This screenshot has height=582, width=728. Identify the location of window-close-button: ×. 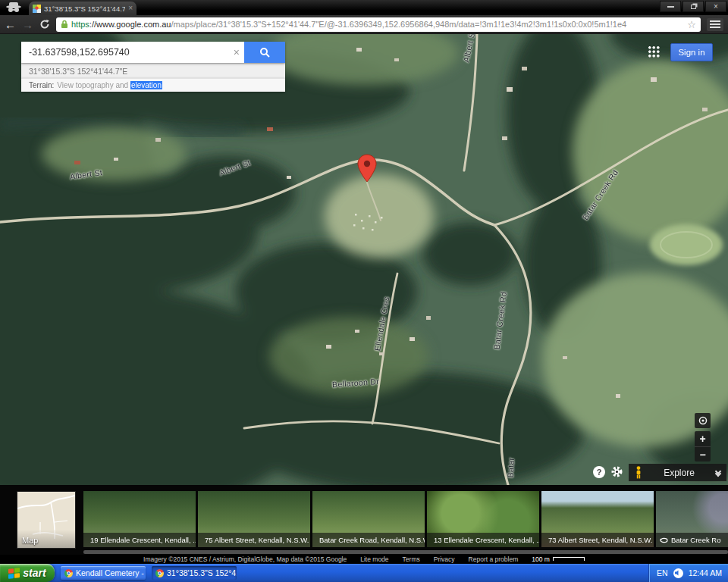
(716, 6).